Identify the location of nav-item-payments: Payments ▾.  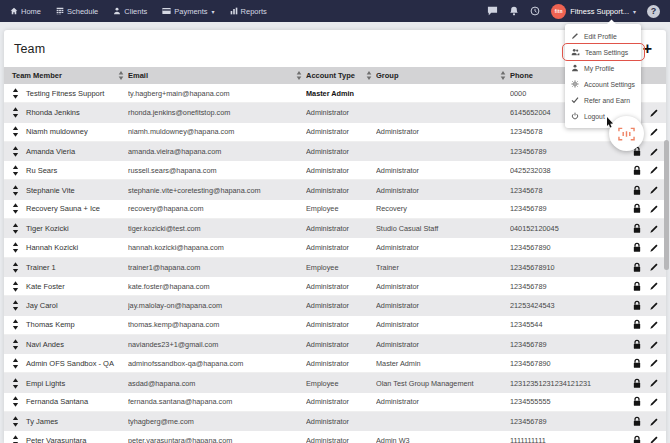
(188, 12).